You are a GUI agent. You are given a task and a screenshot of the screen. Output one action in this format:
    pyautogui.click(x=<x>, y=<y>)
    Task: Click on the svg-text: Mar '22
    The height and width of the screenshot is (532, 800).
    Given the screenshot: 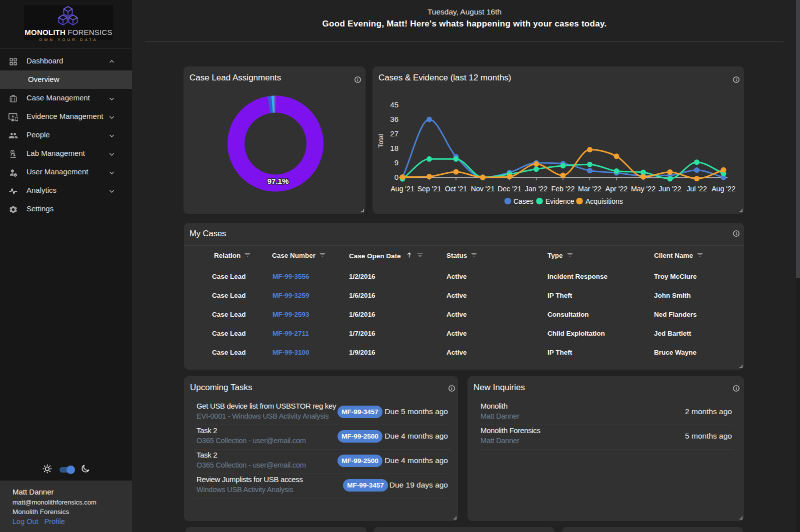 What is the action you would take?
    pyautogui.click(x=590, y=189)
    